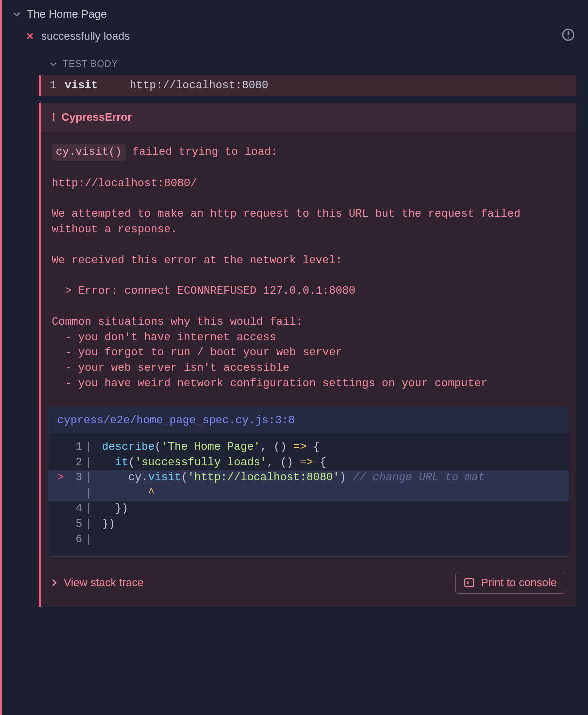 Image resolution: width=588 pixels, height=715 pixels. What do you see at coordinates (98, 583) in the screenshot?
I see `view-stack-trace-button: View stack trace` at bounding box center [98, 583].